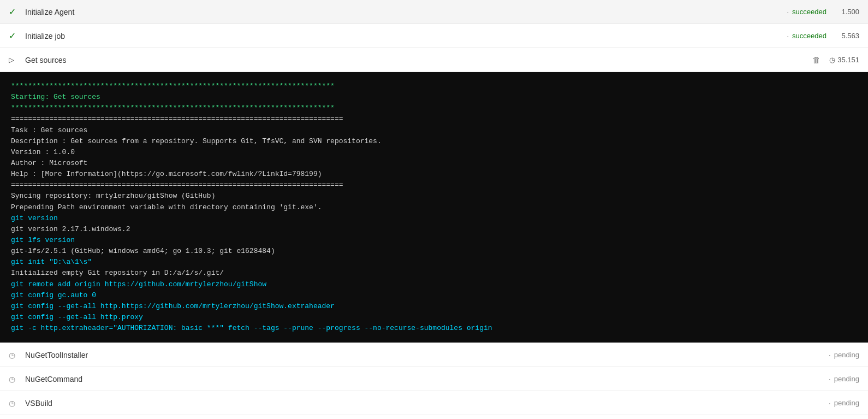  What do you see at coordinates (14, 379) in the screenshot?
I see `clock-icon-nugetcmd: ◷` at bounding box center [14, 379].